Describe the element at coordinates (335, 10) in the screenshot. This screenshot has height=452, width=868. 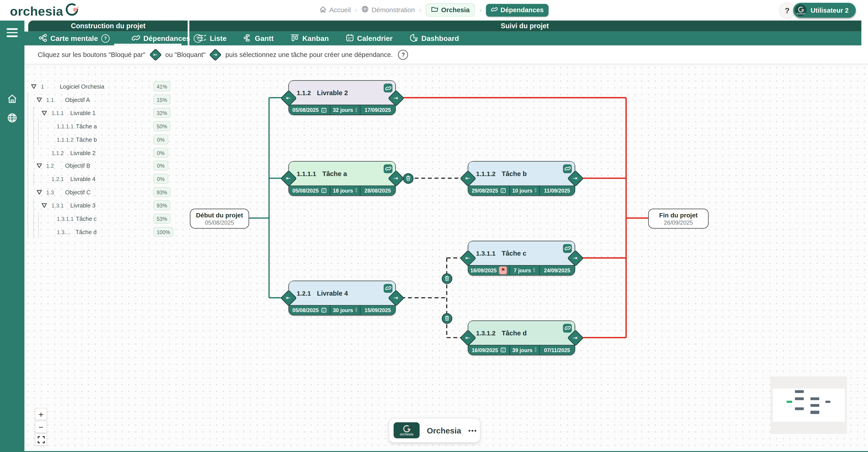
I see `breadcrumb-home: Accueil` at that location.